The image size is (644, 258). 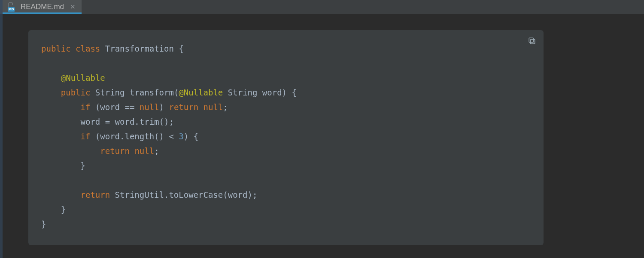 What do you see at coordinates (12, 7) in the screenshot?
I see `markdown-file-icon: MD` at bounding box center [12, 7].